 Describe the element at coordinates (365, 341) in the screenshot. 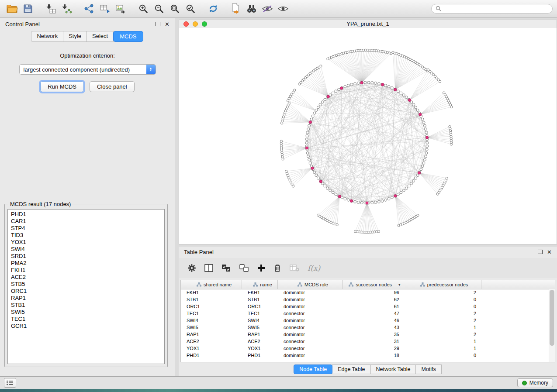

I see `table-row: ACE2ACE2connector311` at that location.